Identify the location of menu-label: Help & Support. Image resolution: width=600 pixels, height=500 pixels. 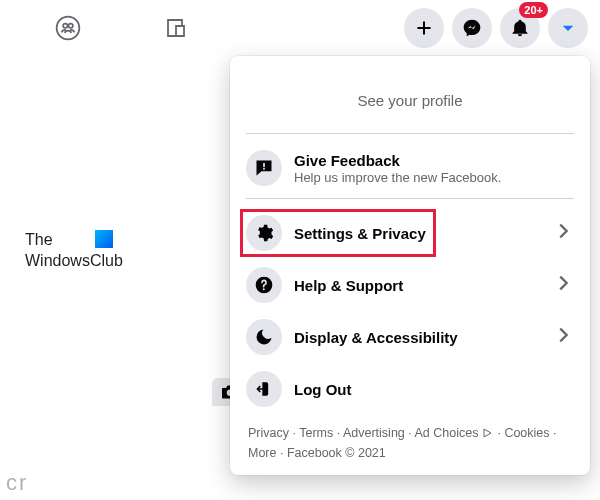
(417, 286).